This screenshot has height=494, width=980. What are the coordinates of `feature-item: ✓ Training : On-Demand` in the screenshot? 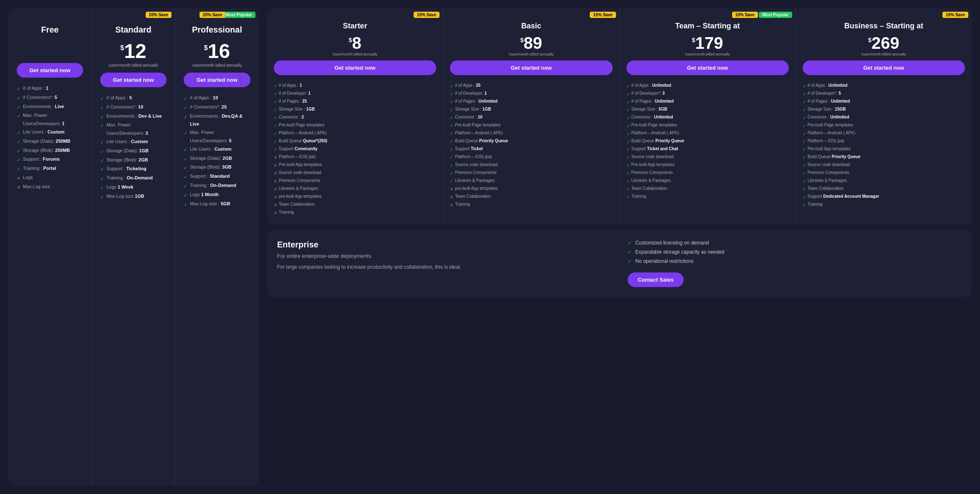 It's located at (217, 186).